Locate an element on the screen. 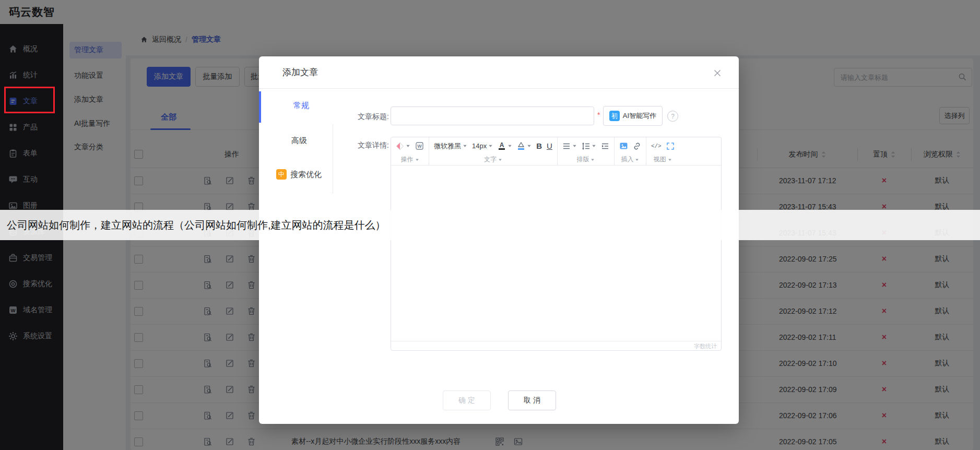 The height and width of the screenshot is (450, 980). help-icon: ? is located at coordinates (672, 116).